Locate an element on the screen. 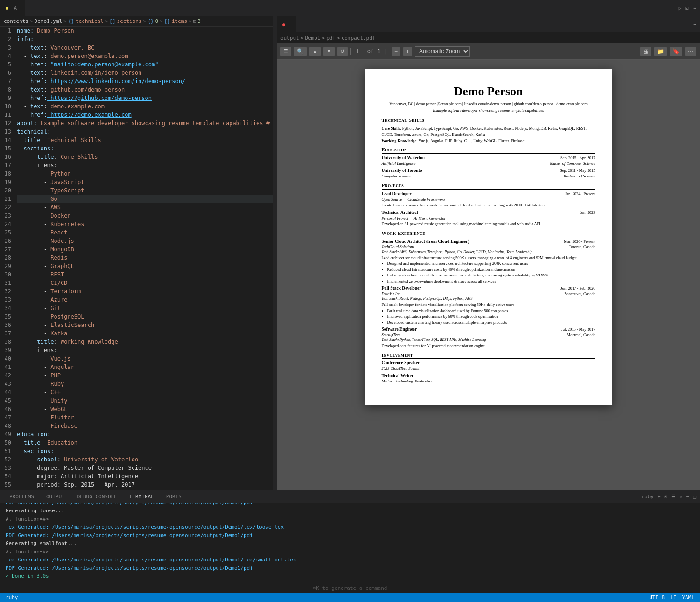 This screenshot has width=700, height=602. resume-work-heading: Work Experience is located at coordinates (489, 234).